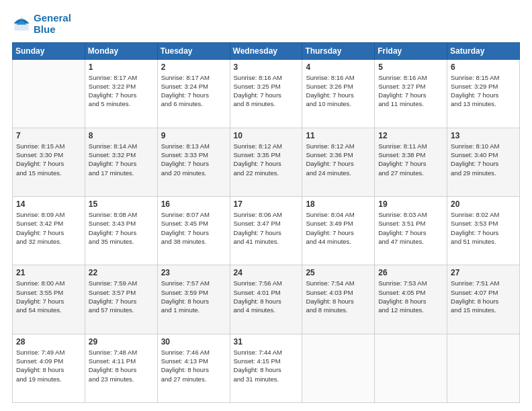 Image resolution: width=532 pixels, height=411 pixels. Describe the element at coordinates (193, 136) in the screenshot. I see `day-number: 9` at that location.